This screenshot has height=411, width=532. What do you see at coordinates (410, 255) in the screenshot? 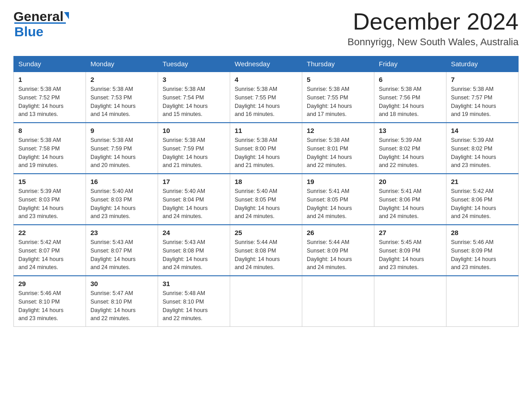
I see `day-info: Sunrise: 5:45 AMSunset: 8:09 PMDaylight:…` at bounding box center [410, 255].